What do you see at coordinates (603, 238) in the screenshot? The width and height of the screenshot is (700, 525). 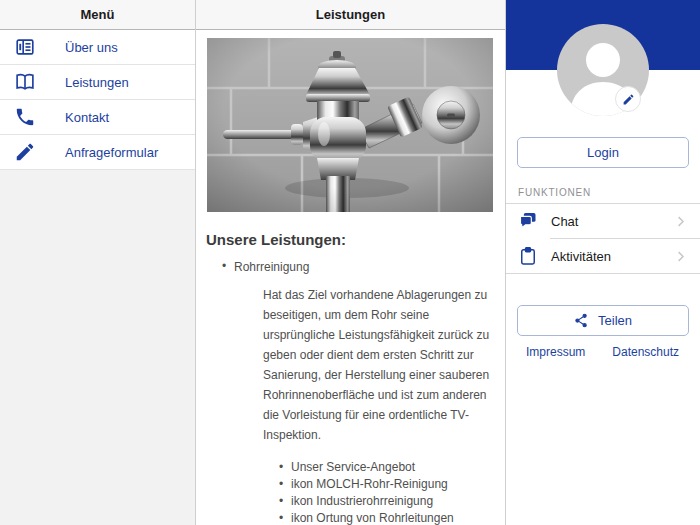 I see `functions-list: Chat Aktivitäten` at bounding box center [603, 238].